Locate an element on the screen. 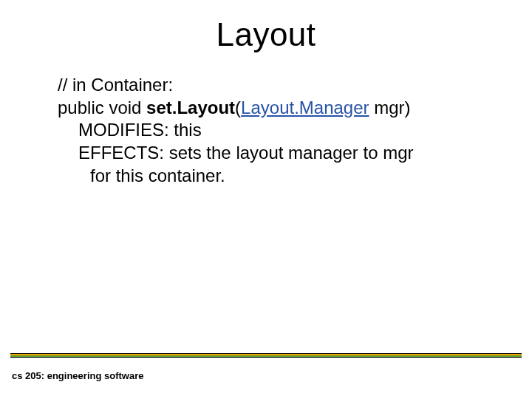 The image size is (532, 399). method-name: set.Layout is located at coordinates (191, 108).